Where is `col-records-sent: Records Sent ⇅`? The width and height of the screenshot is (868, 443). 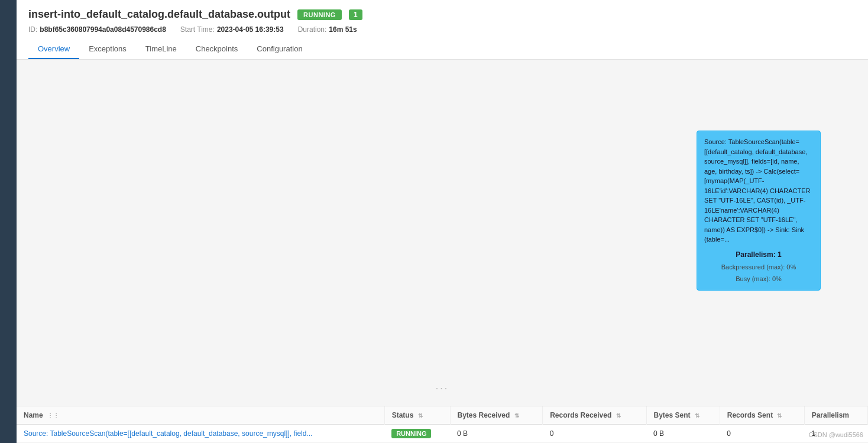 col-records-sent: Records Sent ⇅ is located at coordinates (762, 416).